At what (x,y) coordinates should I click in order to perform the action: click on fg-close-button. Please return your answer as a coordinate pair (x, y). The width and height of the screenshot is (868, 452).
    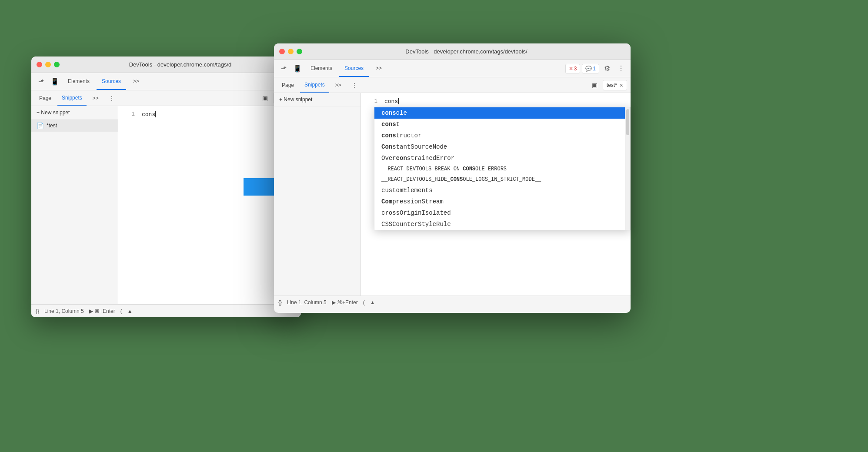
    Looking at the image, I should click on (282, 51).